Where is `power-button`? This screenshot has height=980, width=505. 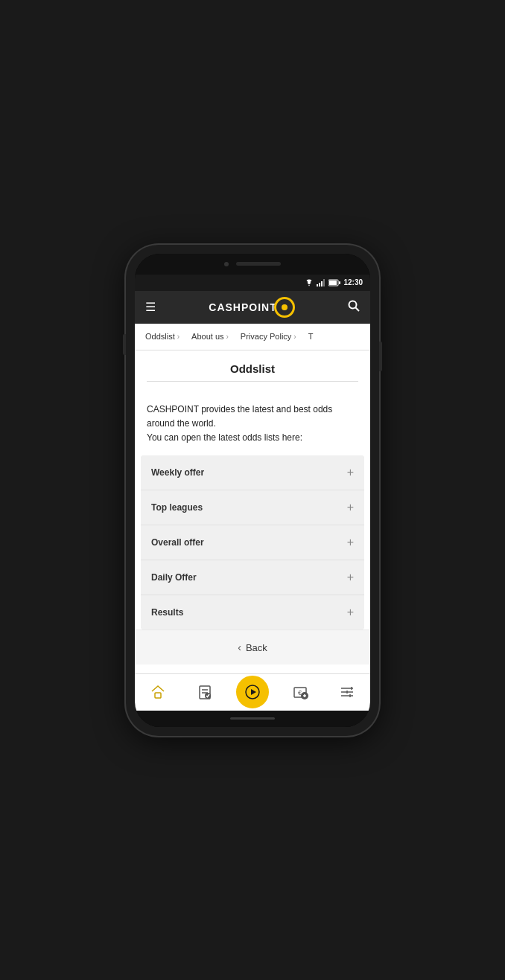
power-button is located at coordinates (381, 356).